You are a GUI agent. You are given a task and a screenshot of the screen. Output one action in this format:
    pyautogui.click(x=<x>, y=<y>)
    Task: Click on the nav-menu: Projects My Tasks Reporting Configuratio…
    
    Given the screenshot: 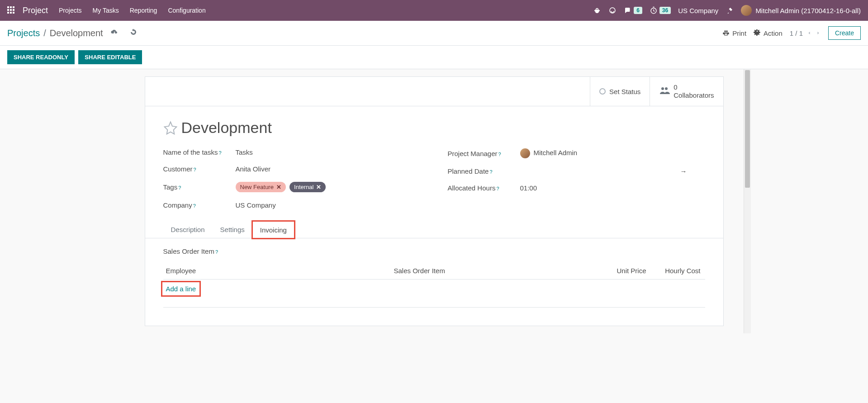 What is the action you would take?
    pyautogui.click(x=132, y=10)
    